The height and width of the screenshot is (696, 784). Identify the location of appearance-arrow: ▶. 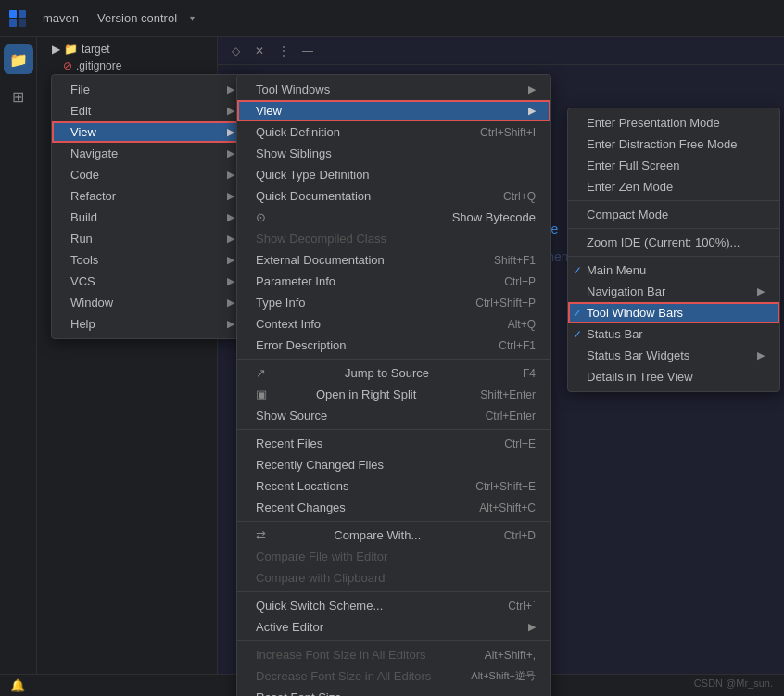
(532, 111).